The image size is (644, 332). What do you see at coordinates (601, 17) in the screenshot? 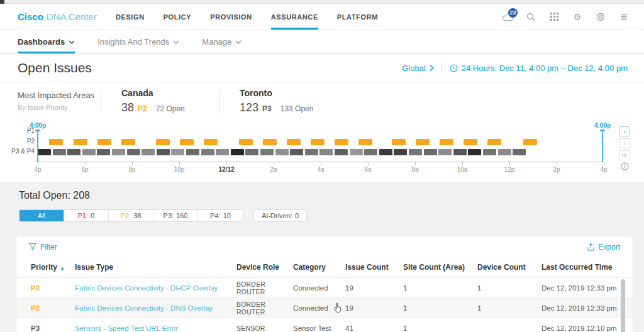
I see `help-icon` at bounding box center [601, 17].